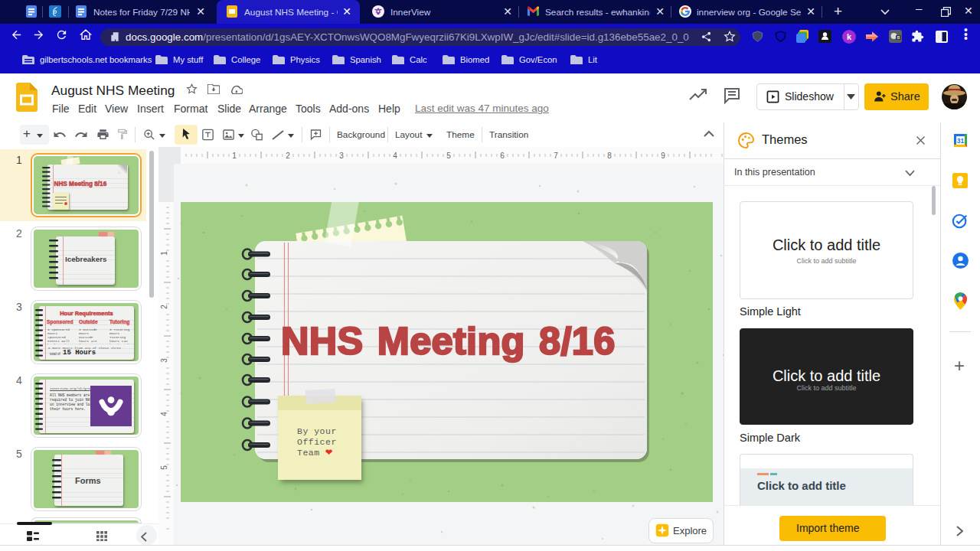 The width and height of the screenshot is (980, 551). I want to click on svg-text: 2, so click(288, 156).